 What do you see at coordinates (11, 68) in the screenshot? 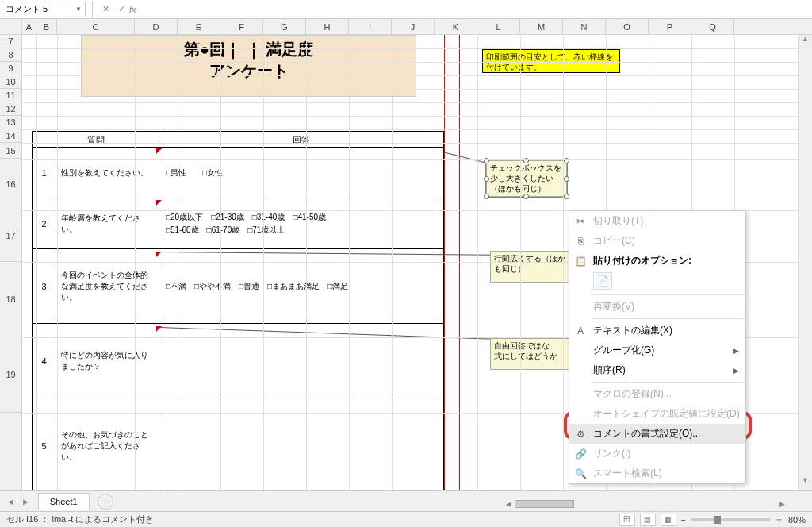
I see `row-header: 9` at bounding box center [11, 68].